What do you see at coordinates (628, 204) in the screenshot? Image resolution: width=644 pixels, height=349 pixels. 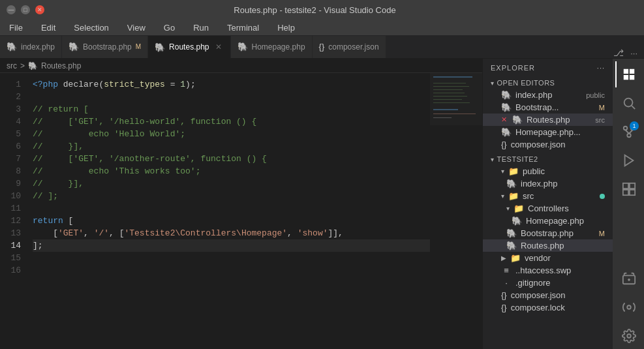 I see `activity-bar: 1` at bounding box center [628, 204].